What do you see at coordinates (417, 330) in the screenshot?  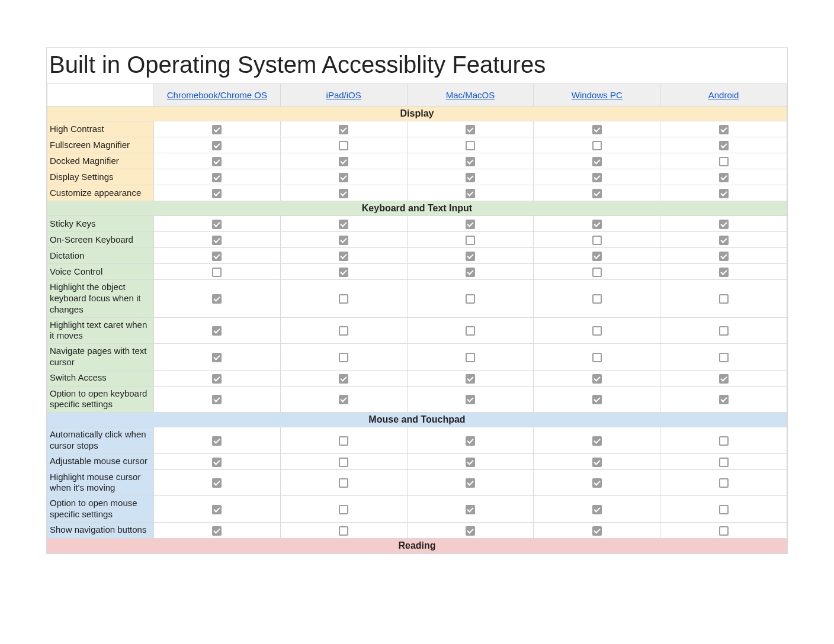 I see `table-row: Highlight text caret when it moves` at bounding box center [417, 330].